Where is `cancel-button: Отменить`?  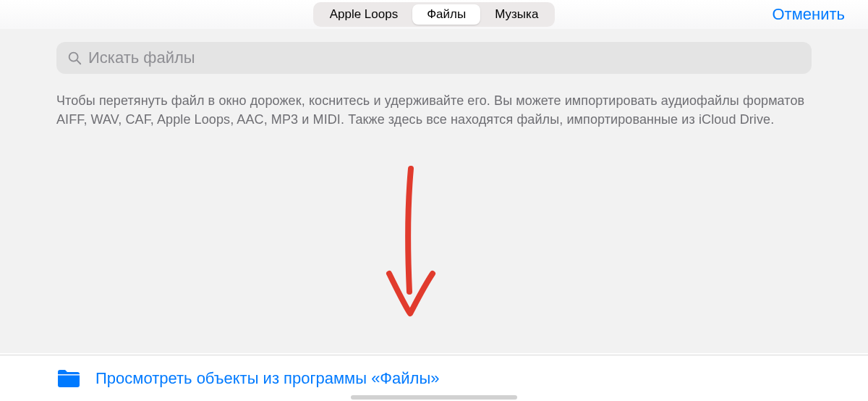
cancel-button: Отменить is located at coordinates (809, 14).